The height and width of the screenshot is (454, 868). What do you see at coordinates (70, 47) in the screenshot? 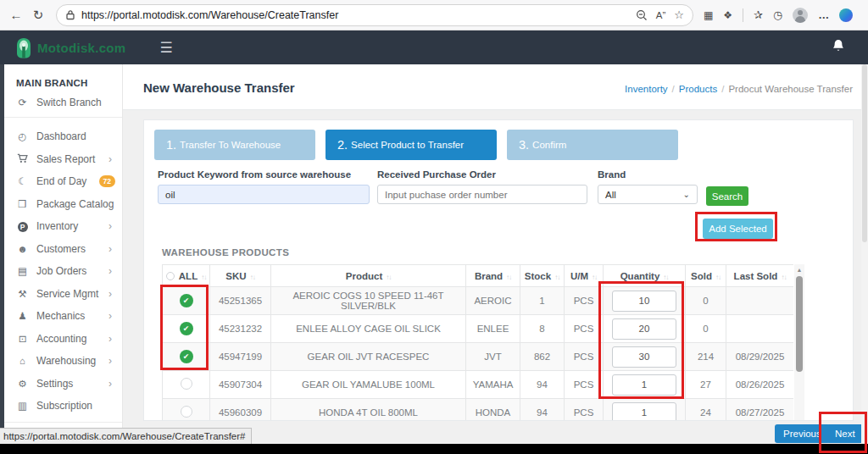
I see `brand-logo: Motodisk.com` at bounding box center [70, 47].